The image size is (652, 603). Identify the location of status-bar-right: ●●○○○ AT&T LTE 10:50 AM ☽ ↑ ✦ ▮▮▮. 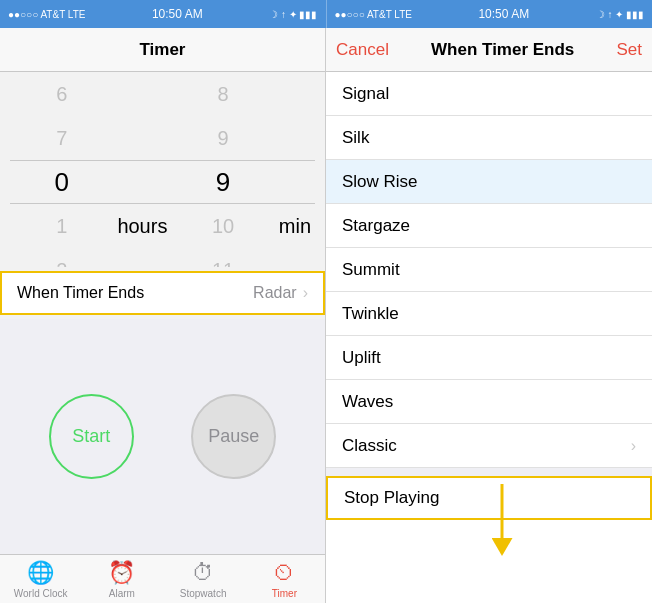
(490, 14).